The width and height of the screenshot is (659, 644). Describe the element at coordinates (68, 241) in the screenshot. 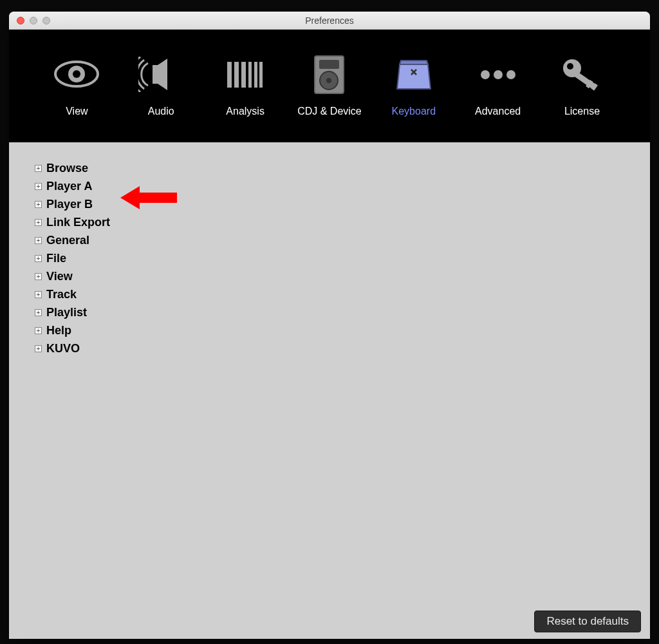

I see `tree-label: General` at that location.